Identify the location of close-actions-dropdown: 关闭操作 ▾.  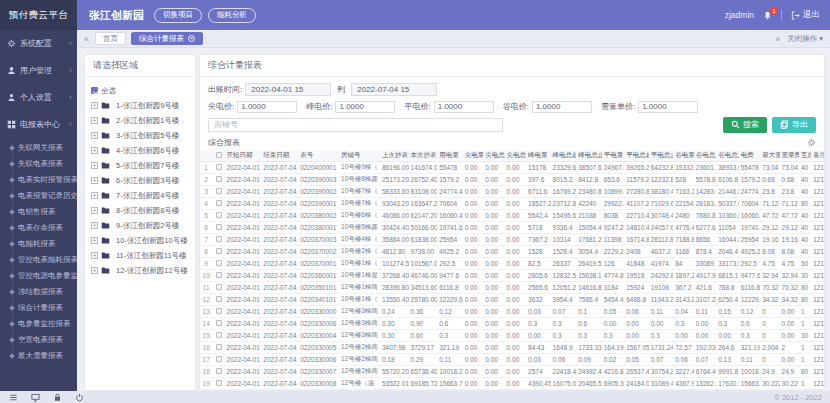
(805, 39).